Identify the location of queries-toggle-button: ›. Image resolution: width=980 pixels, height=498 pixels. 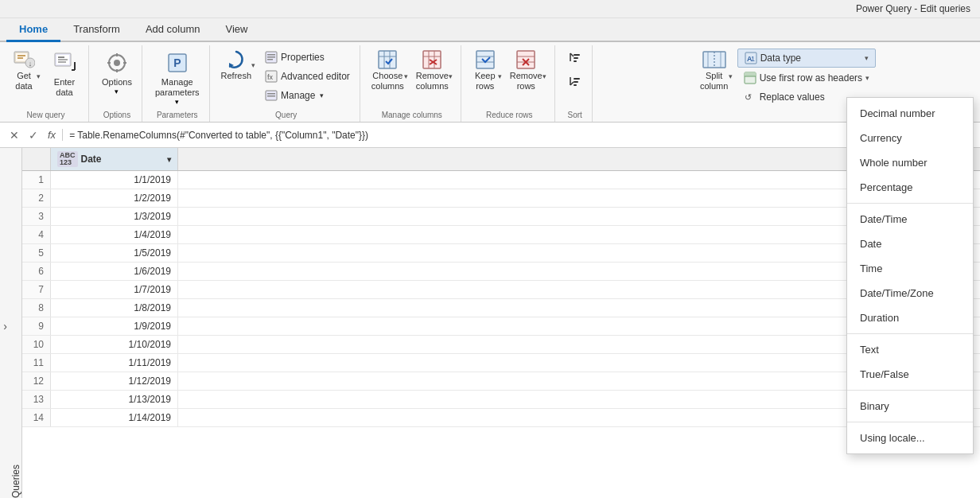
(5, 323).